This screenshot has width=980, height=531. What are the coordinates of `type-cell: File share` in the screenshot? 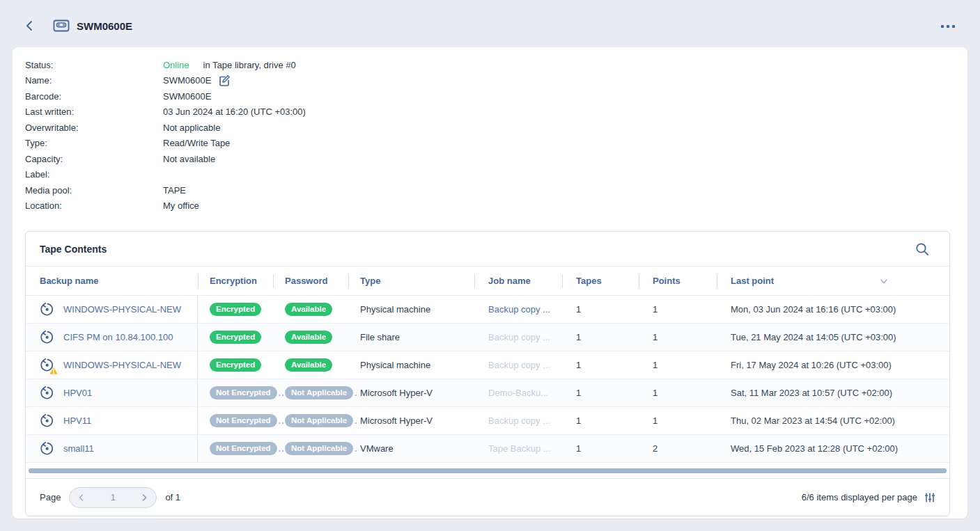 It's located at (411, 337).